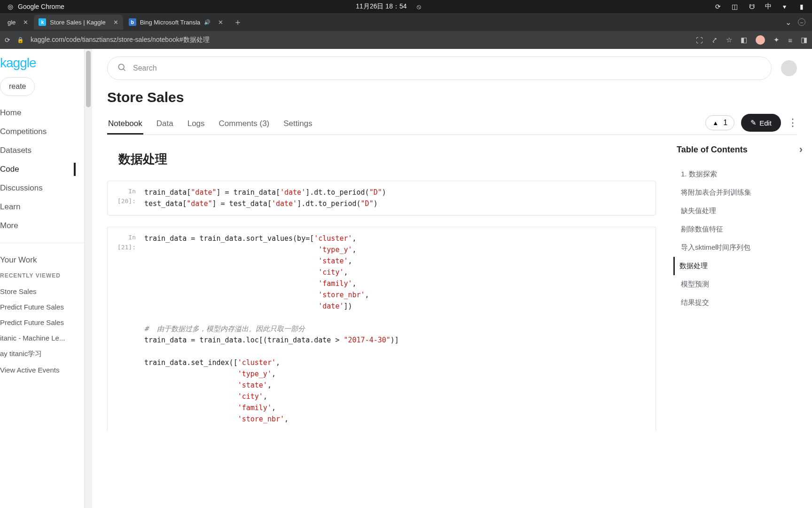 This screenshot has height=508, width=812. What do you see at coordinates (382, 198) in the screenshot?
I see `code-cell: In [20]: train_data["date"] = train_data…` at bounding box center [382, 198].